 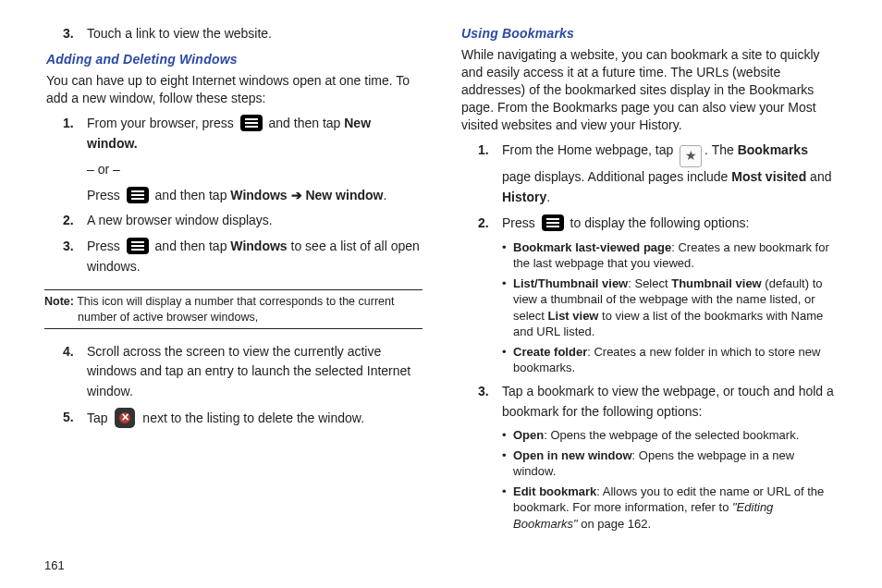 What do you see at coordinates (615, 523) in the screenshot?
I see `text: on page 162.` at bounding box center [615, 523].